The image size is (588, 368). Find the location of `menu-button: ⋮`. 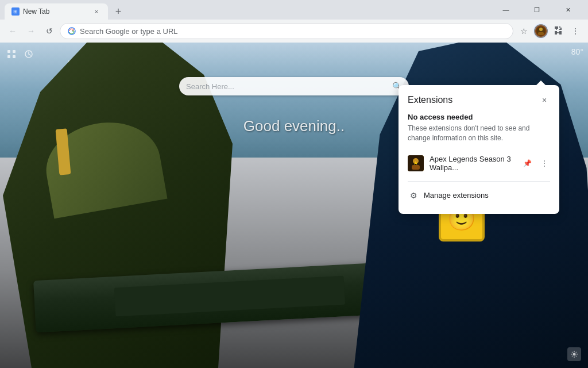

menu-button: ⋮ is located at coordinates (575, 31).